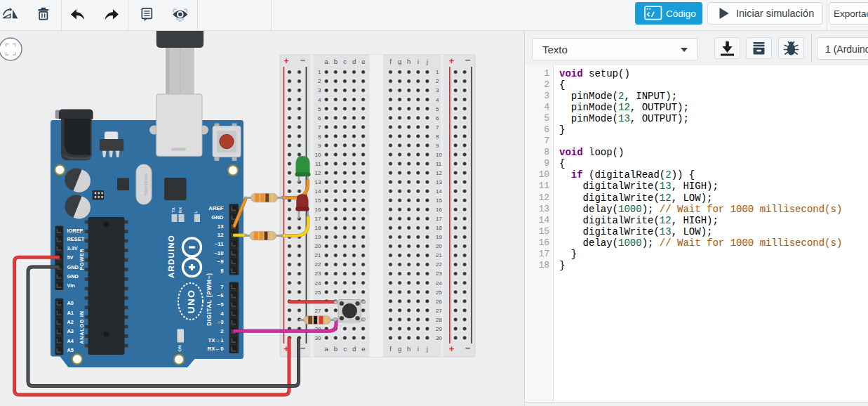 The image size is (868, 406). I want to click on svg-text: UNO, so click(191, 302).